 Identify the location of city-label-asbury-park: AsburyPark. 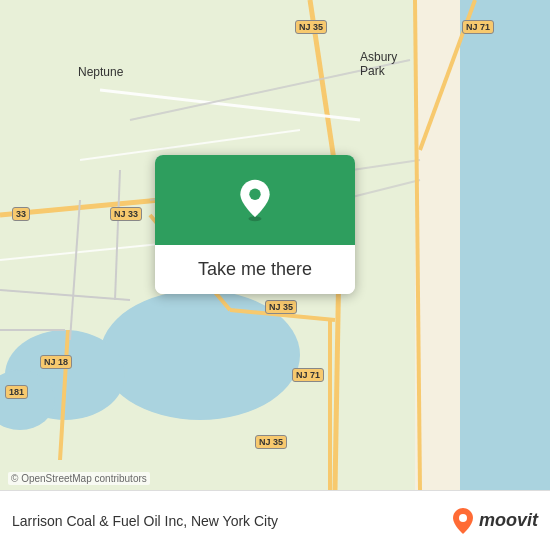
(378, 64).